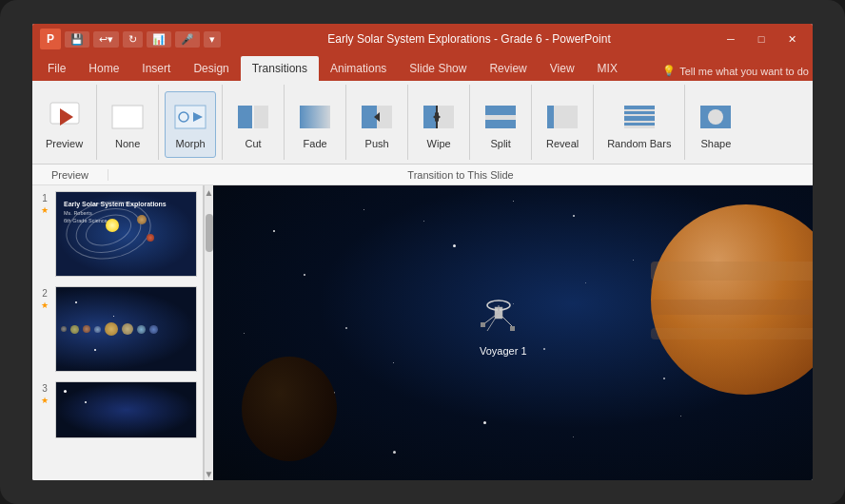  Describe the element at coordinates (65, 122) in the screenshot. I see `preview-items: Preview` at that location.